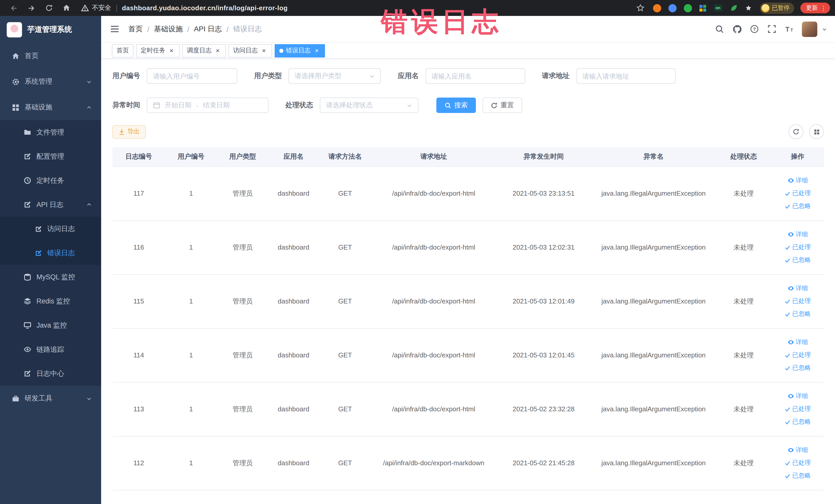  What do you see at coordinates (733, 8) in the screenshot?
I see `extension-leaf-icon` at bounding box center [733, 8].